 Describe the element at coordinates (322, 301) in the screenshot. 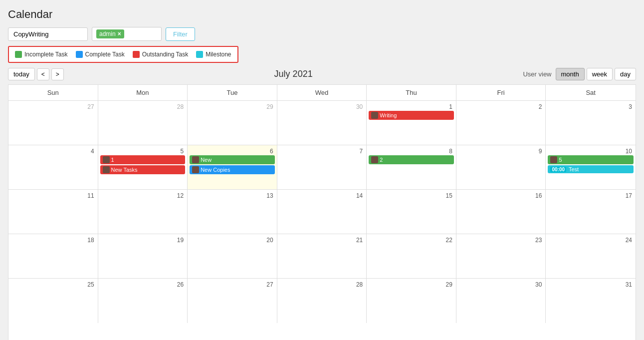

I see `calendar-cell-jul28: 28` at that location.